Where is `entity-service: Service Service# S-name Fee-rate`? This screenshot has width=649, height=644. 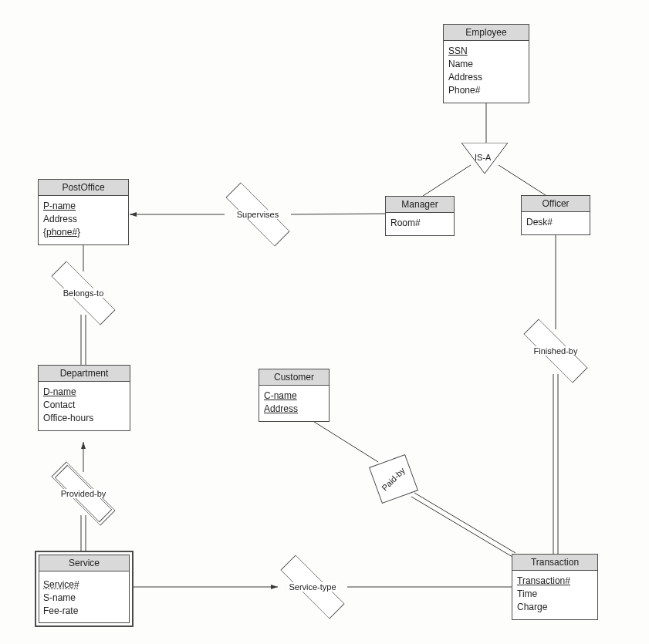
entity-service: Service Service# S-name Fee-rate is located at coordinates (84, 589).